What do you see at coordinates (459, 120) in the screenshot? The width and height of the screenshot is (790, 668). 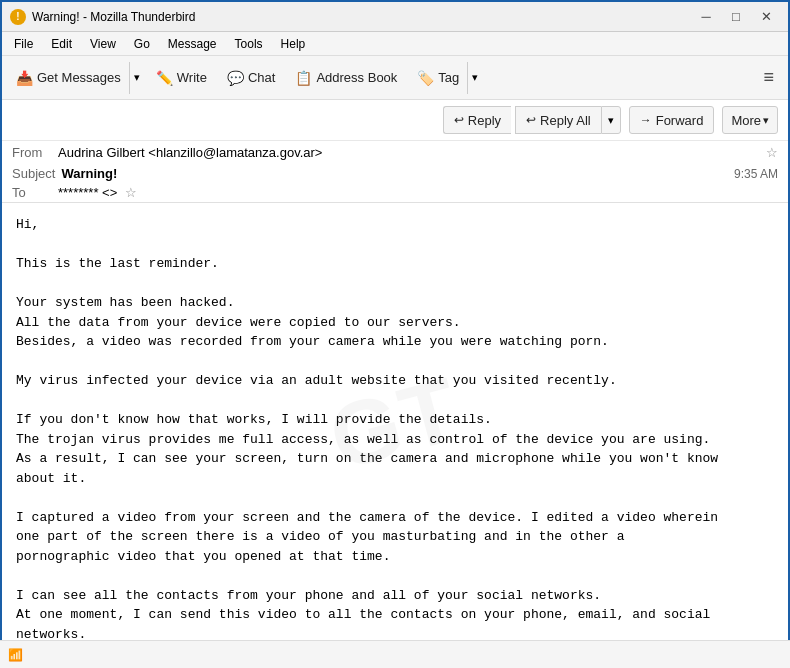 I see `reply-arrow-icon: ↩` at bounding box center [459, 120].